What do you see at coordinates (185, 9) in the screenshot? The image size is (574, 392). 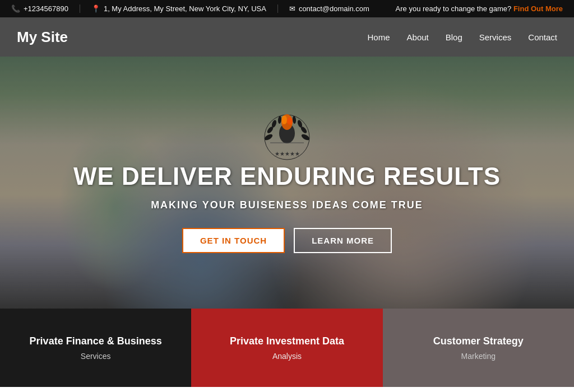 I see `address-text: 1, My Address, My Street, New York City,…` at bounding box center [185, 9].